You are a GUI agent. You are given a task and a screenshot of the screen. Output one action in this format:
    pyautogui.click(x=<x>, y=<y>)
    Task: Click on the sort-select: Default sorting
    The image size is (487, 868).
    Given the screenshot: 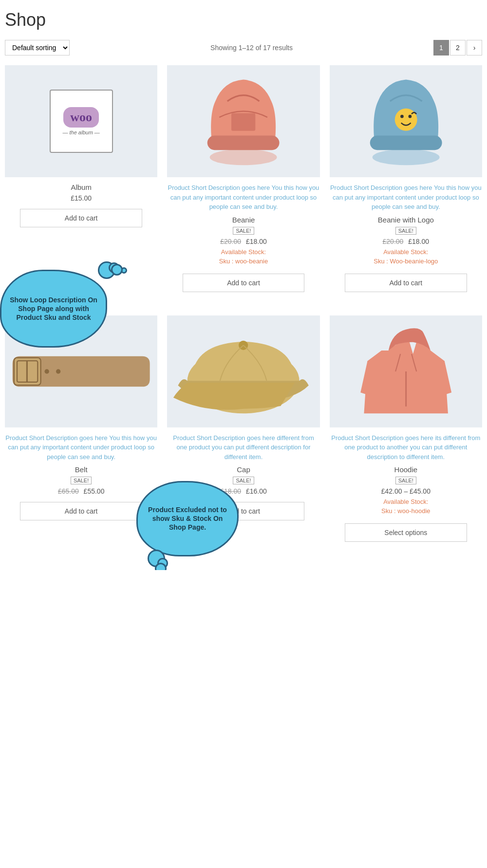 What is the action you would take?
    pyautogui.click(x=37, y=48)
    